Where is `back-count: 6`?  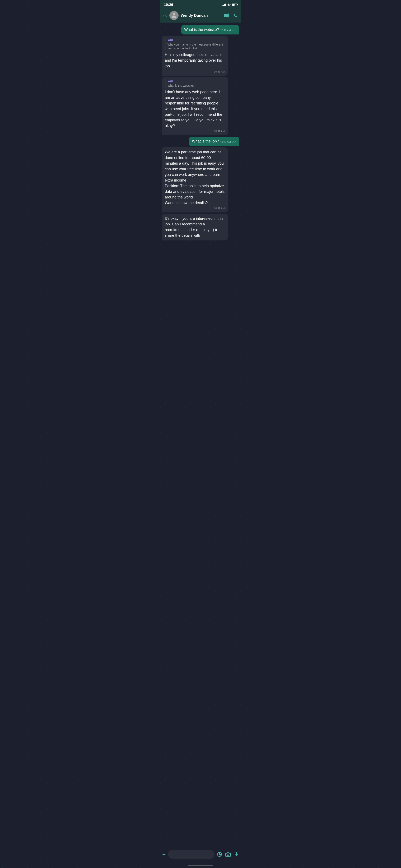 back-count: 6 is located at coordinates (166, 16).